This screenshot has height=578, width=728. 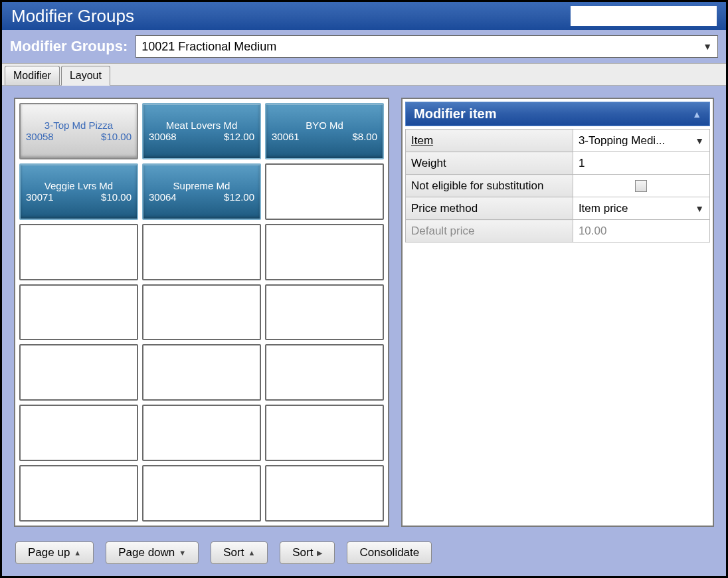 What do you see at coordinates (303, 553) in the screenshot?
I see `sort-right-label: Sort` at bounding box center [303, 553].